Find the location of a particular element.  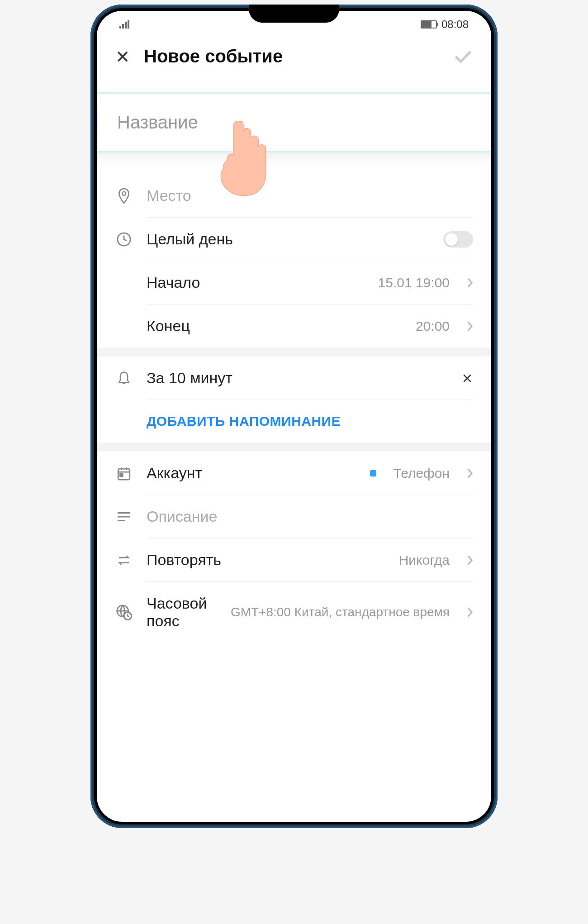

location-placeholder: Место is located at coordinates (310, 195).